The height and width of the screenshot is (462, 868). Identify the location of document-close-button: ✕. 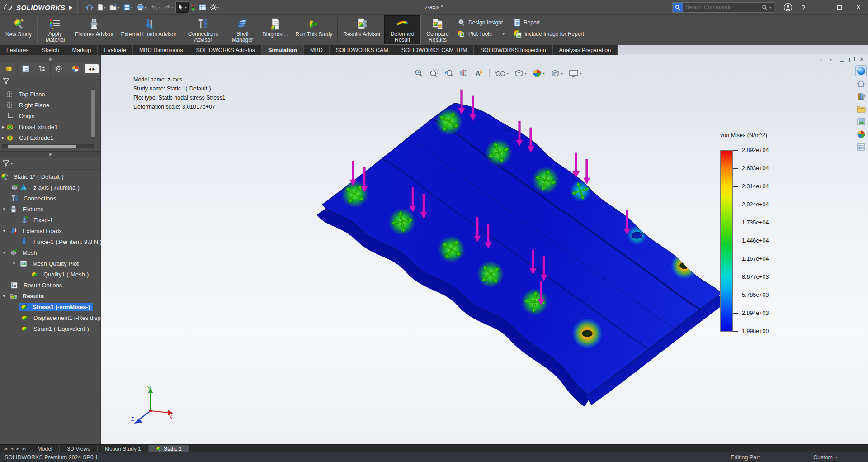
(862, 60).